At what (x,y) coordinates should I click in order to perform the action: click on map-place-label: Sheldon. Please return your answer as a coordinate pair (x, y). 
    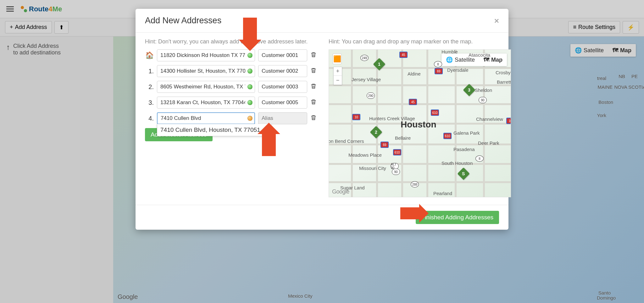
    Looking at the image, I should click on (484, 90).